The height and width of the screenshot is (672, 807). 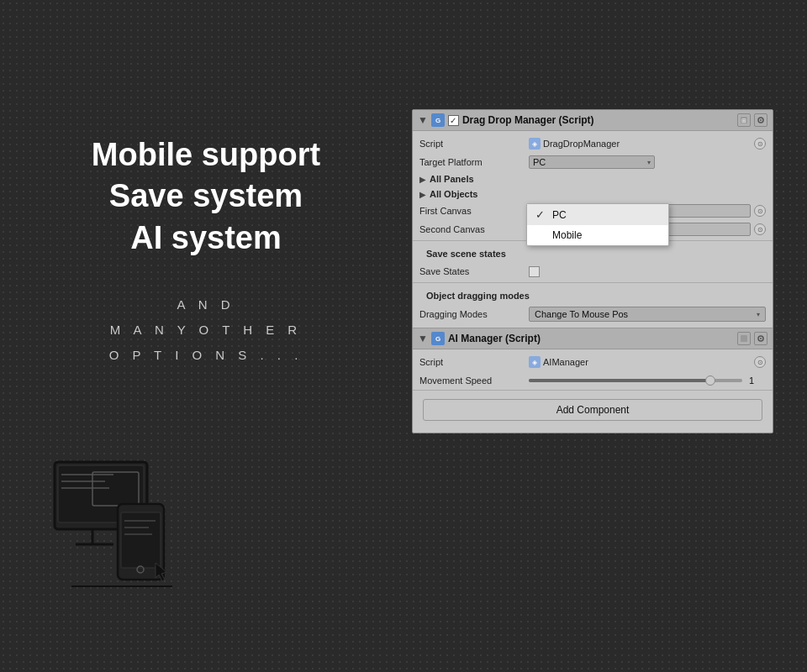 What do you see at coordinates (593, 410) in the screenshot?
I see `add-component-button: Add Component` at bounding box center [593, 410].